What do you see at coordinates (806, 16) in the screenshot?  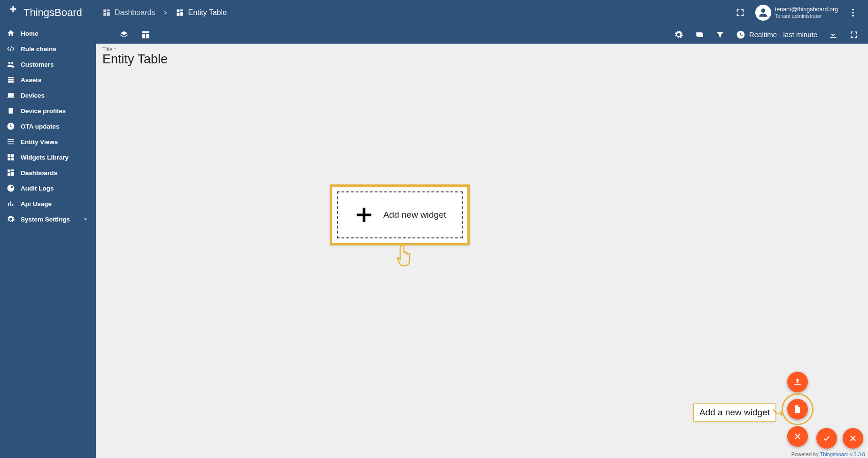 I see `user-role: Tenant administrator` at bounding box center [806, 16].